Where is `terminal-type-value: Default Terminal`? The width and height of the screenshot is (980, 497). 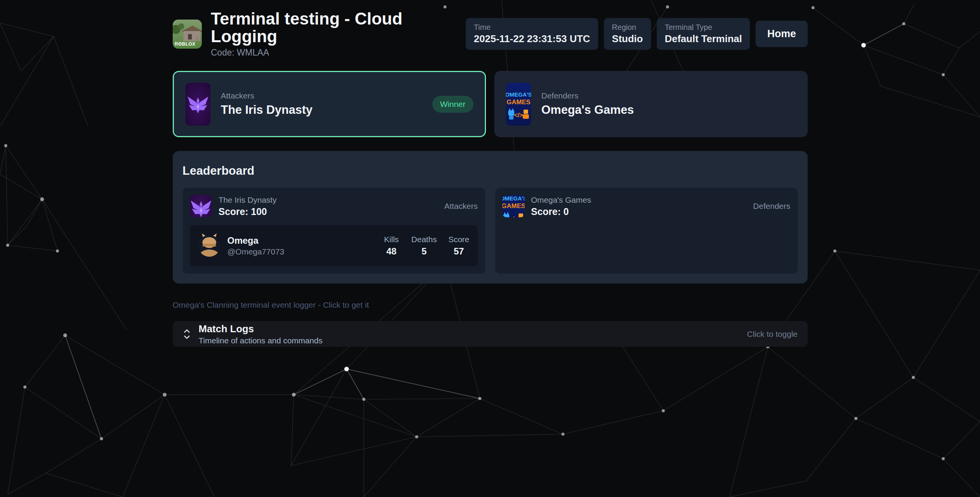 terminal-type-value: Default Terminal is located at coordinates (704, 39).